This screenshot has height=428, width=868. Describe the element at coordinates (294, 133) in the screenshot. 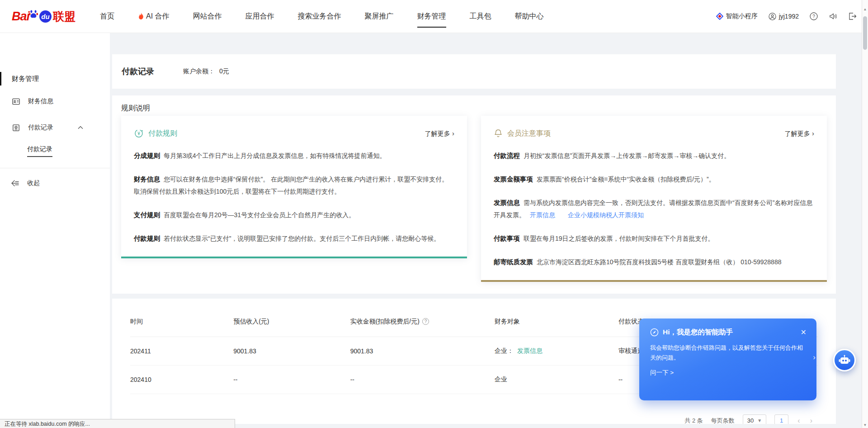

I see `payment-rules-head: ¥ 付款规则 了解更多` at that location.